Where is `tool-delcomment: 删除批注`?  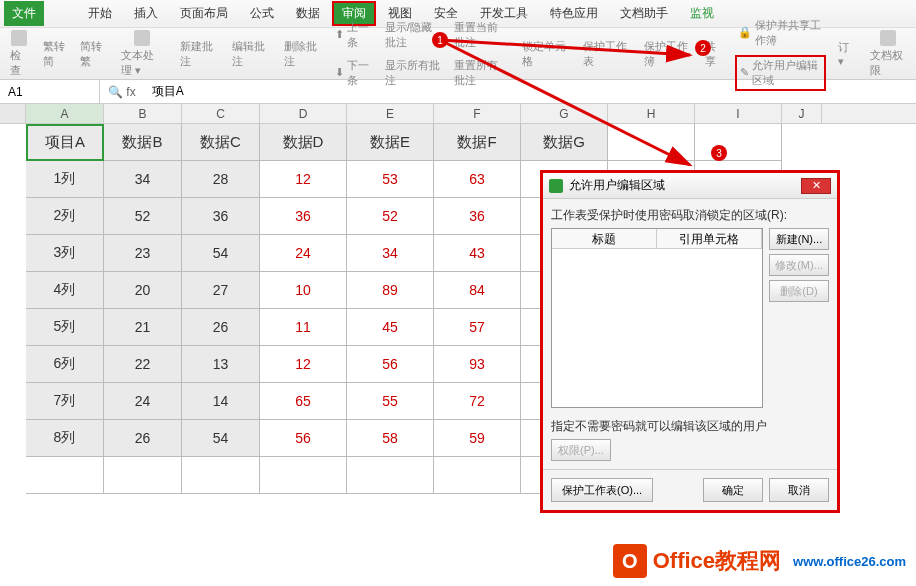
tool-delcomment: 删除批注 is located at coordinates (302, 54).